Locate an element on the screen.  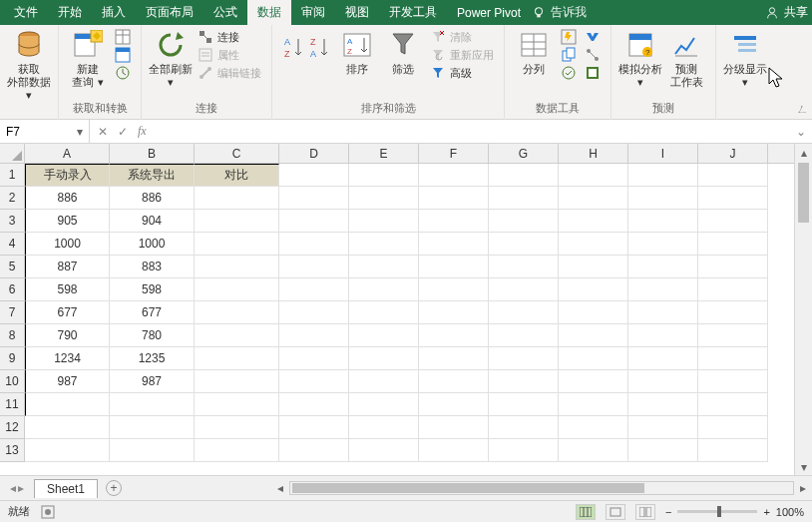
sheet-nav: ◂▸ is located at coordinates (17, 488).